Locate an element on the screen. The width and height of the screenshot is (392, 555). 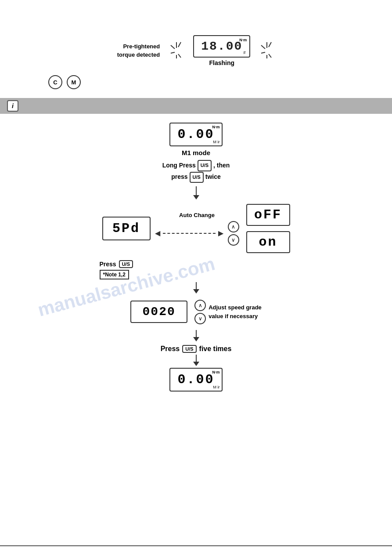
arrow-left-icon: ◀ is located at coordinates (158, 233).